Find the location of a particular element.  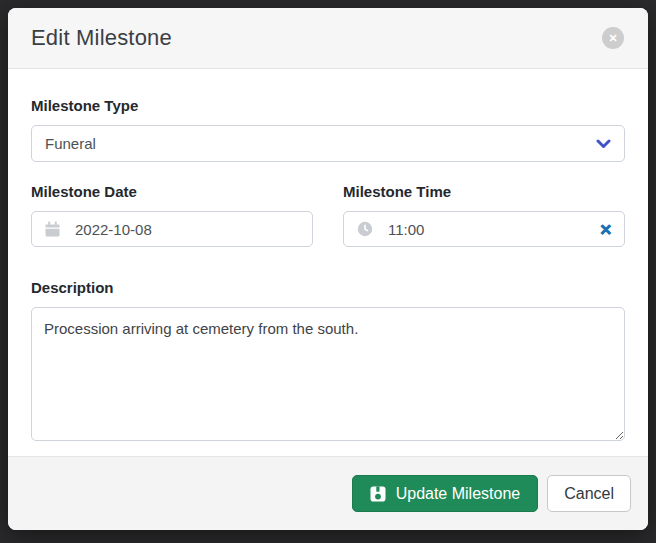

milestone-type-label: Milestone Type is located at coordinates (328, 106).